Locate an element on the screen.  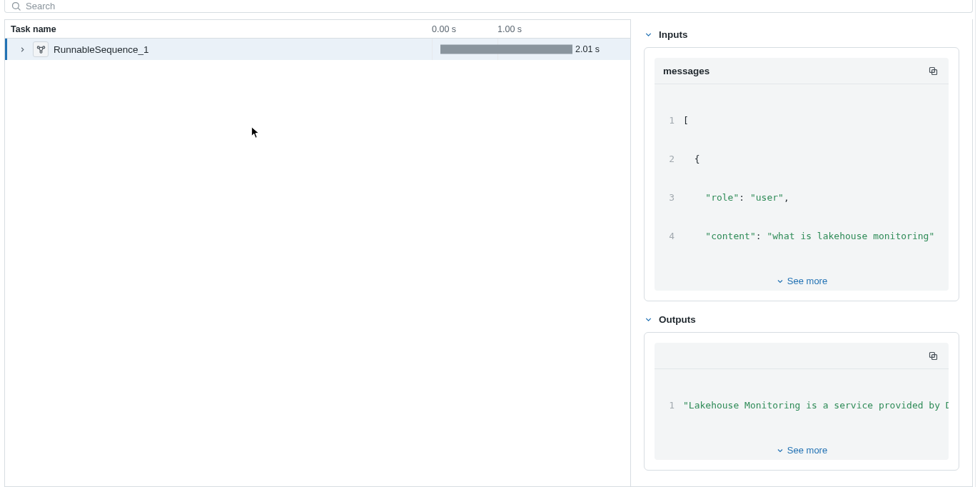
code-line: 2 { is located at coordinates (802, 159).